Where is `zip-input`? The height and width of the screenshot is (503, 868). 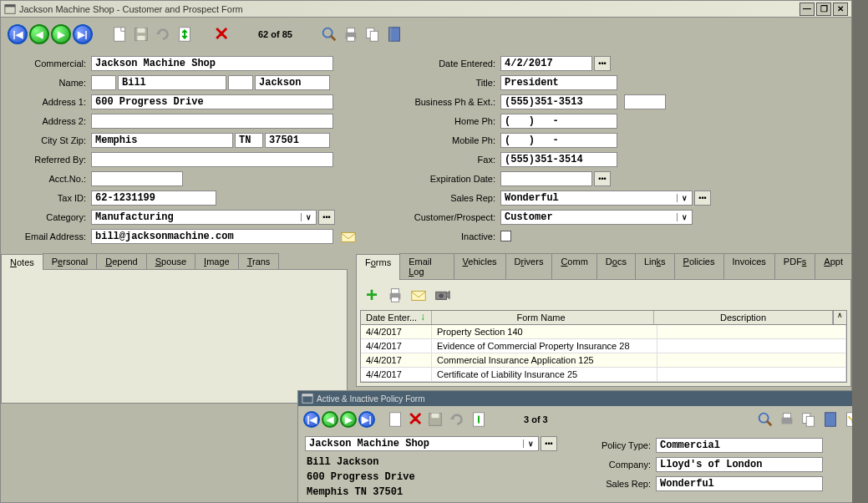
zip-input is located at coordinates (297, 140).